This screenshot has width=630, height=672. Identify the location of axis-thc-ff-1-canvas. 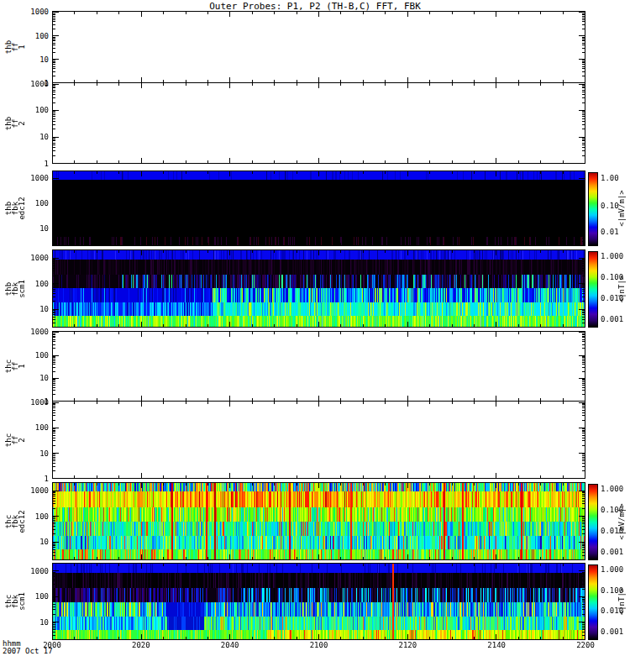
(319, 366).